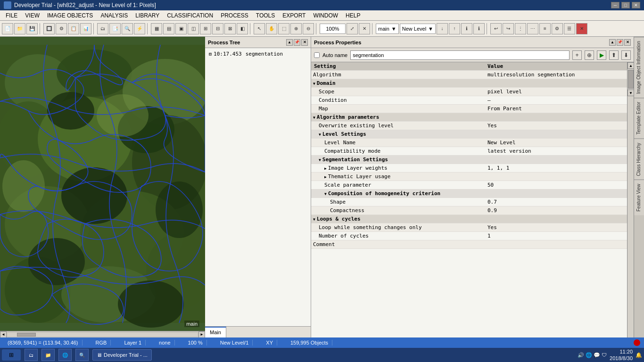 The height and width of the screenshot is (362, 644). What do you see at coordinates (353, 16) in the screenshot?
I see `menu-help: HELP` at bounding box center [353, 16].